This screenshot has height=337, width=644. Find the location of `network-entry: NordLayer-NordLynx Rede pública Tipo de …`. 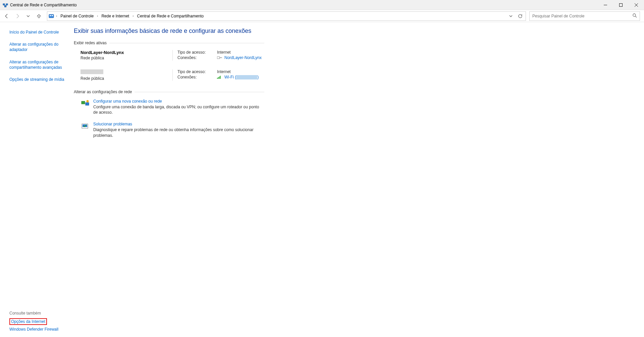

network-entry: NordLayer-NordLynx Rede pública Tipo de … is located at coordinates (169, 55).